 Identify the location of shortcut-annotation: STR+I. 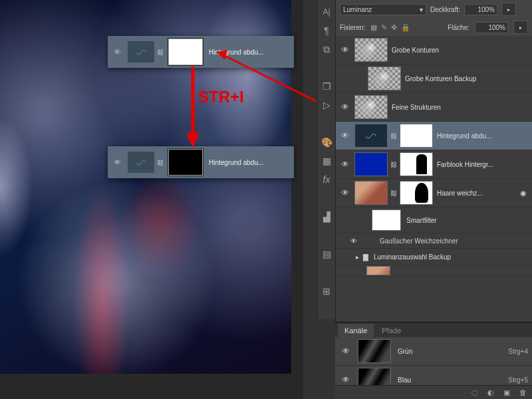
(221, 97).